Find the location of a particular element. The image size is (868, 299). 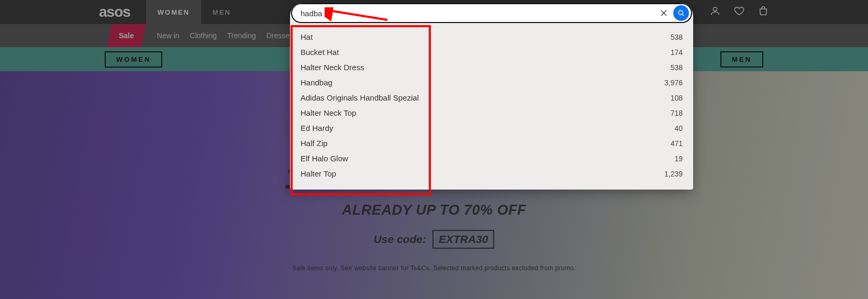

suggestion-count: 1,239 is located at coordinates (673, 174).